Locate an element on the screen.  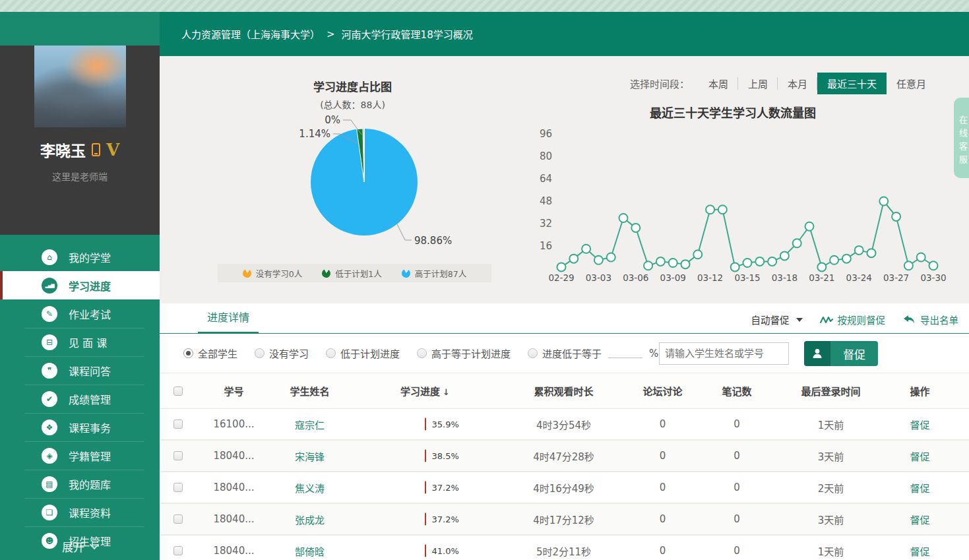
filter-radio-2: 低于计划进度 is located at coordinates (363, 354).